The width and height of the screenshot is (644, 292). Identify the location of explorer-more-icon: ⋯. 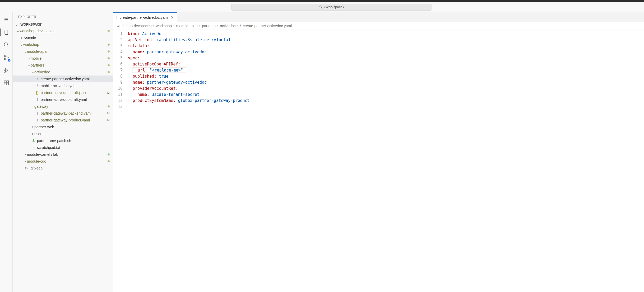
(106, 17).